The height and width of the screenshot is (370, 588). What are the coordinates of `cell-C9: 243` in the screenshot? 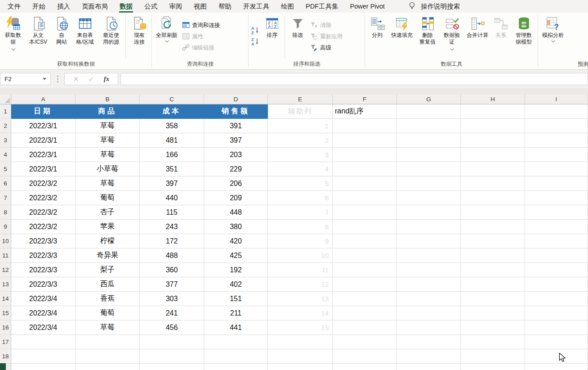 It's located at (172, 227).